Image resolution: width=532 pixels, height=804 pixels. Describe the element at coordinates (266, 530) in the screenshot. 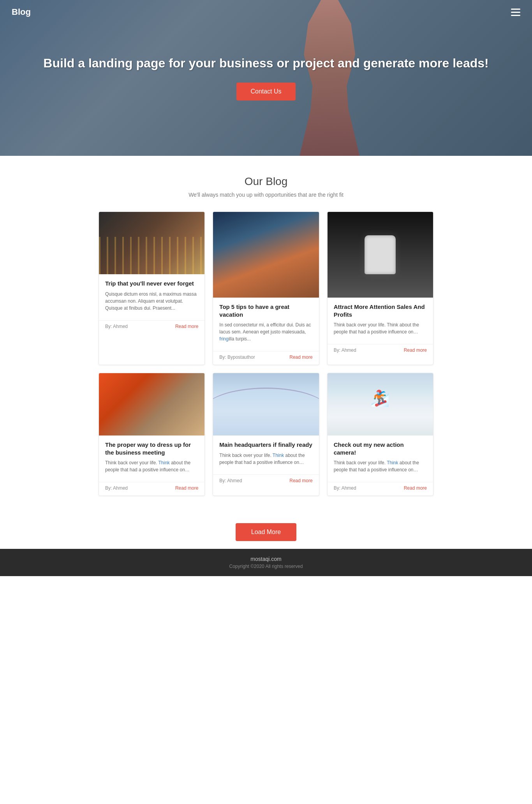

I see `load-more-section: Load More` at that location.